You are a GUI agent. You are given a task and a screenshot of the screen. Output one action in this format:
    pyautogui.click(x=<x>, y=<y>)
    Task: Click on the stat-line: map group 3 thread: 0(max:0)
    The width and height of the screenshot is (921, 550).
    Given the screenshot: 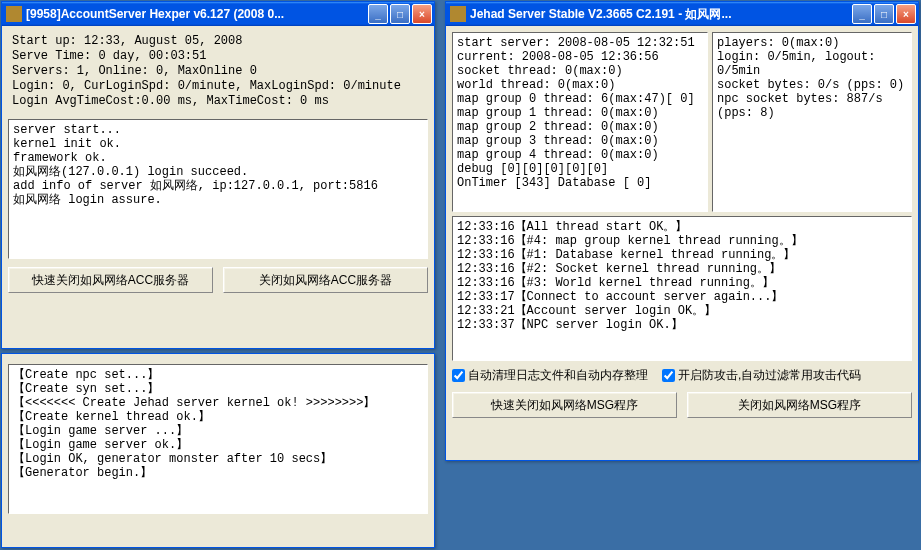 What is the action you would take?
    pyautogui.click(x=580, y=141)
    